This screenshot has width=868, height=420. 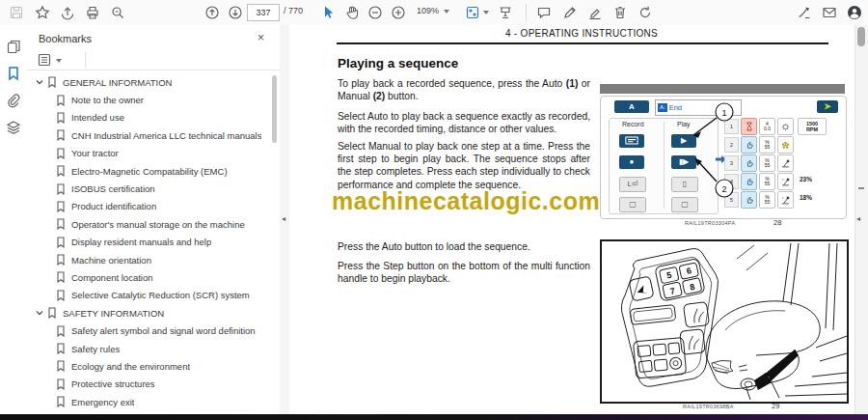 I want to click on bookmark-item: Electro-Magnetic Compatability (EMC), so click(x=148, y=171).